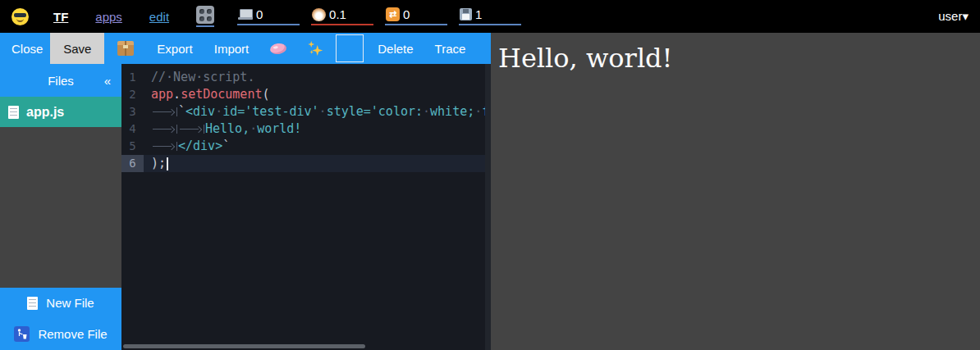 Image resolution: width=980 pixels, height=350 pixels. What do you see at coordinates (279, 130) in the screenshot?
I see `code-token: world!` at bounding box center [279, 130].